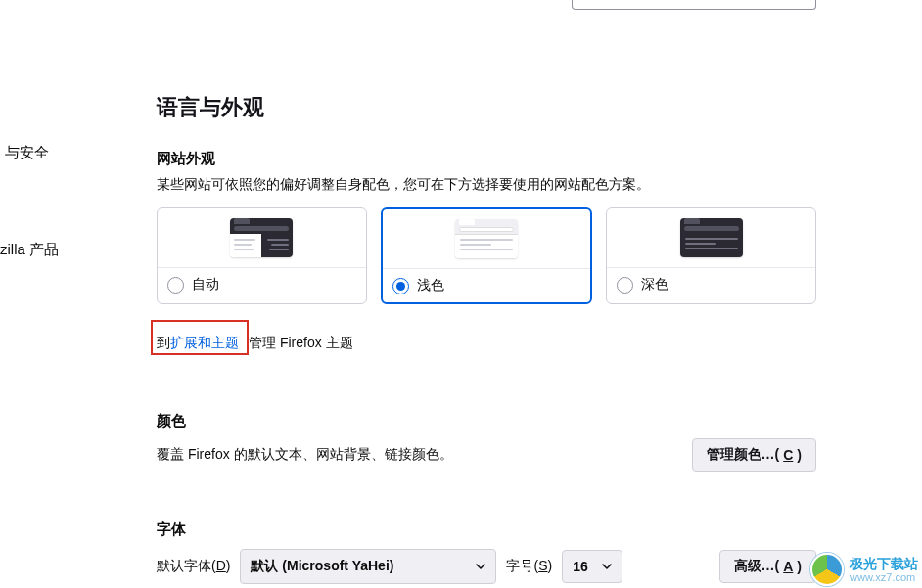  I want to click on sidebar-item-privacy: 与安全, so click(24, 153).